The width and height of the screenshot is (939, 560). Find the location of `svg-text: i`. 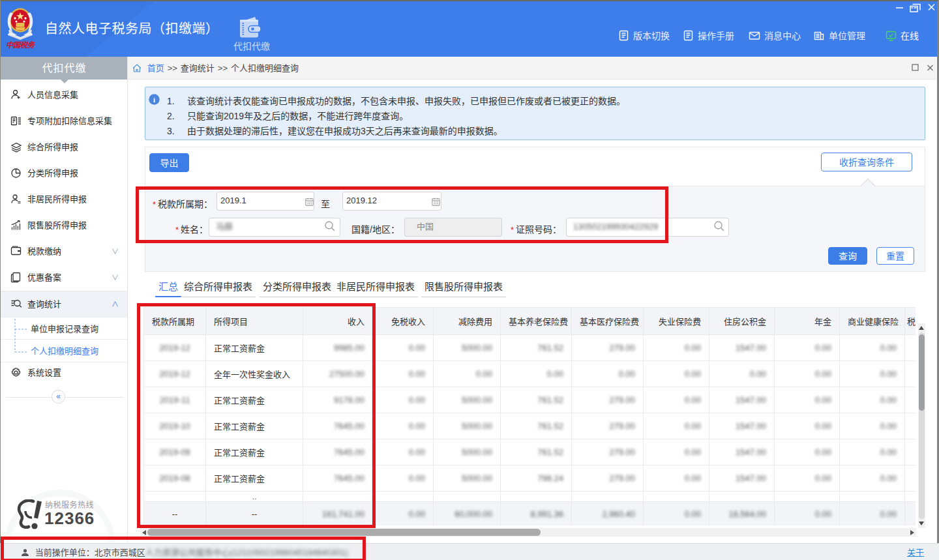

svg-text: i is located at coordinates (154, 100).